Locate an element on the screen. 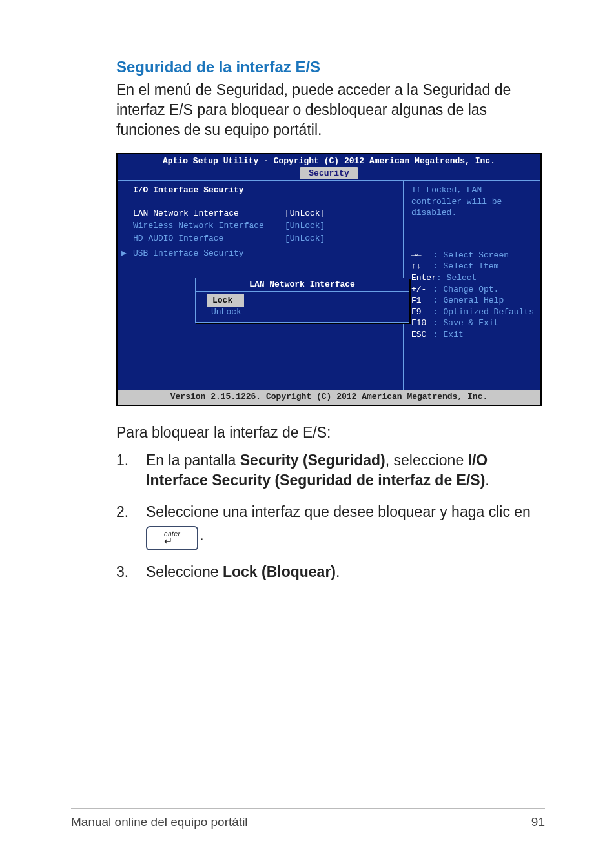  page-footer: Manual online del equipo portátil 91 is located at coordinates (308, 818).